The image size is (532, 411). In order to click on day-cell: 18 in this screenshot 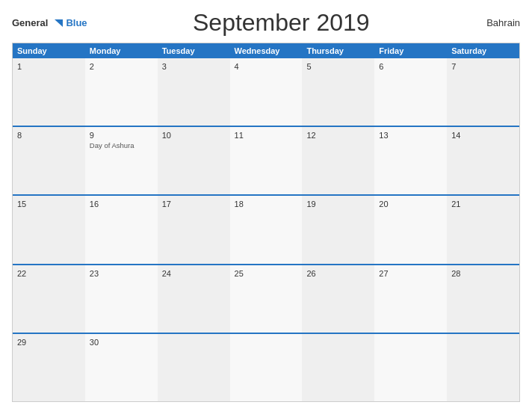, I will do `click(266, 229)`.